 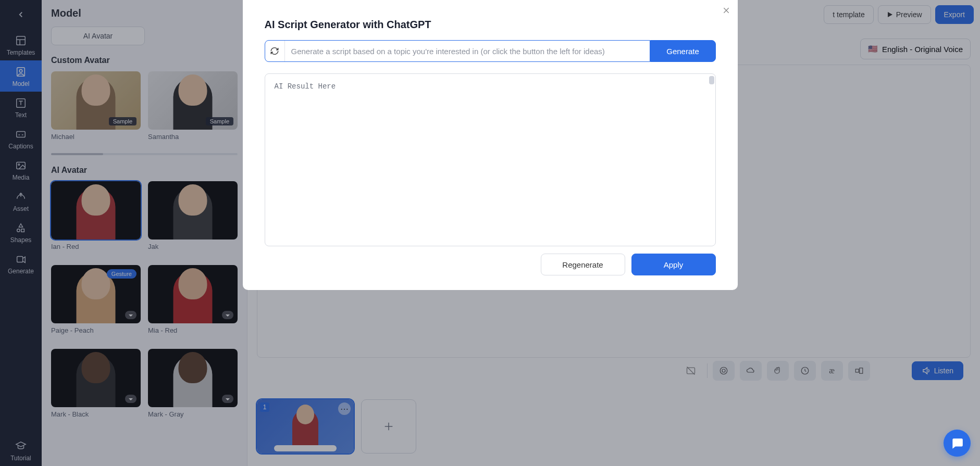 I want to click on close-button, so click(x=726, y=11).